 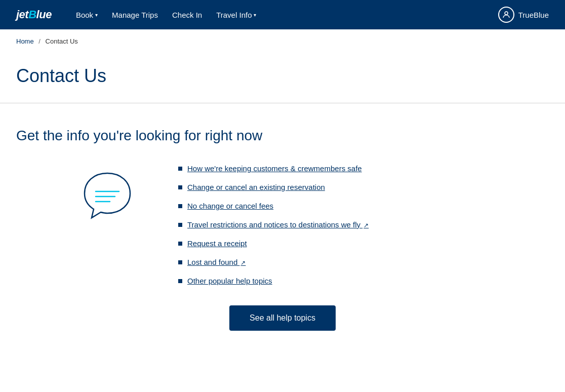 I want to click on list-item: Change or cancel an existing reservation, so click(x=273, y=187).